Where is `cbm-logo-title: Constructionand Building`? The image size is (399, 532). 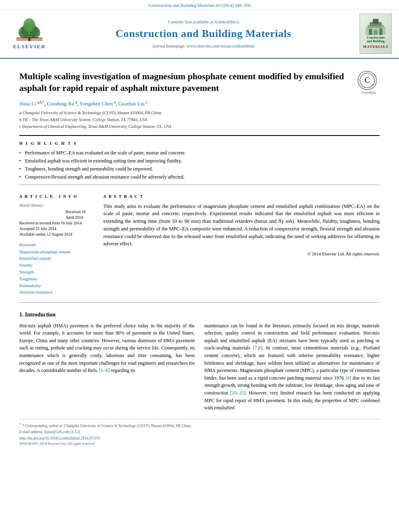
cbm-logo-title: Constructionand Building is located at coordinates (376, 39).